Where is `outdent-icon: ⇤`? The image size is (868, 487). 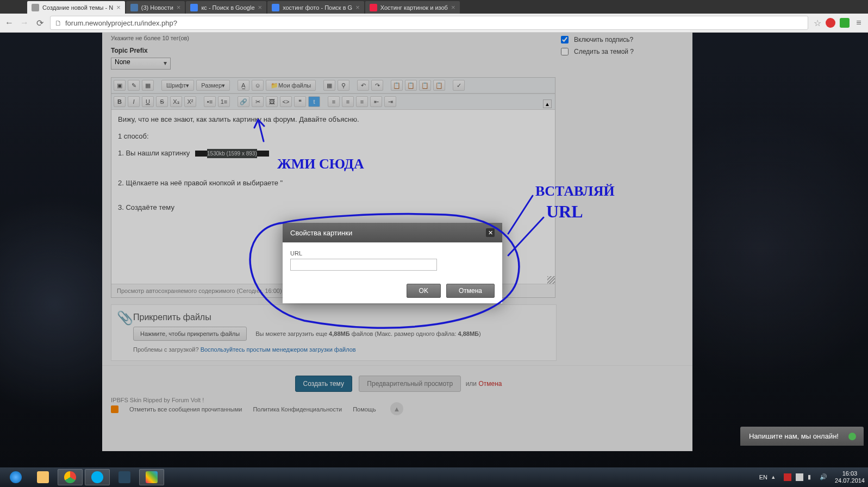
outdent-icon: ⇤ is located at coordinates (376, 102).